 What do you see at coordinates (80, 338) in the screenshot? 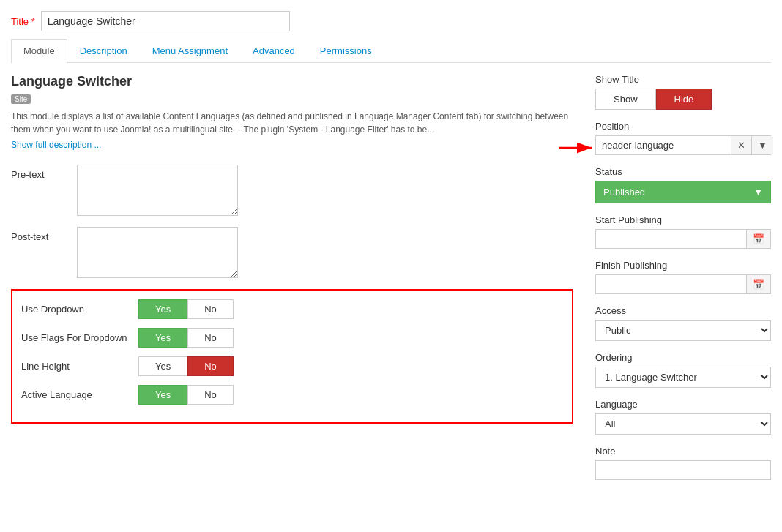
I see `use-flags-label: Use Flags For Dropdown` at bounding box center [80, 338].